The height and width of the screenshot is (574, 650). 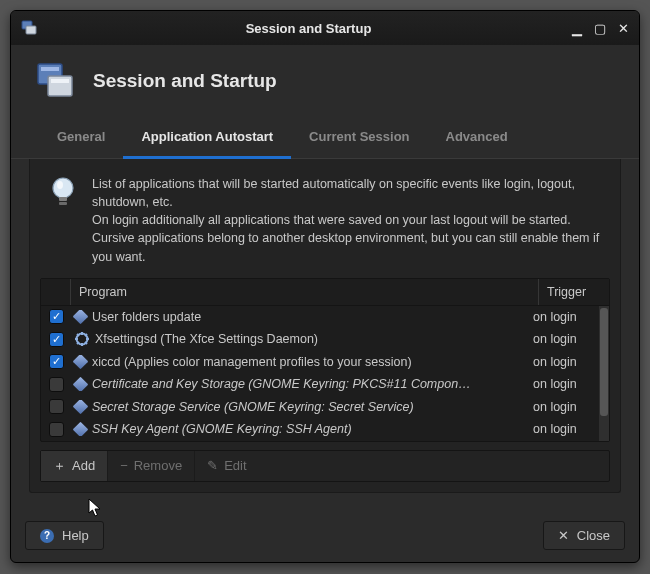 What do you see at coordinates (63, 192) in the screenshot?
I see `lightbulb-icon` at bounding box center [63, 192].